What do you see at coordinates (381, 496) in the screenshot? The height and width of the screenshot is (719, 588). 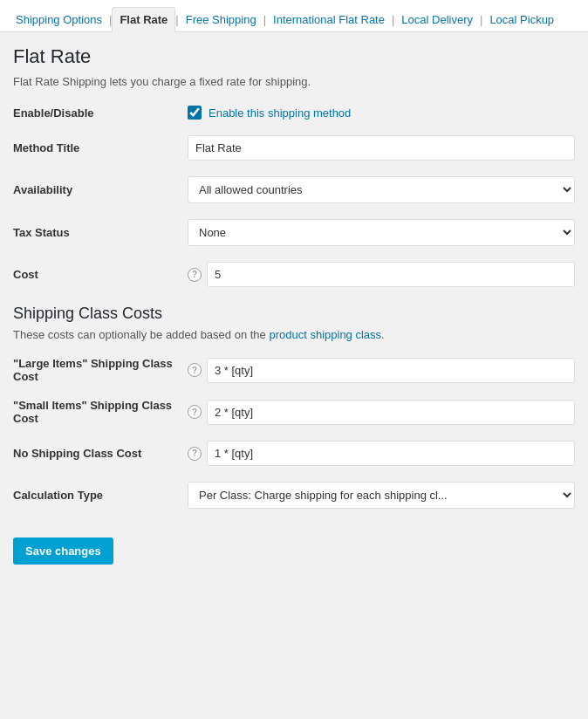 I see `calc-type-select: Per Class: Charge shipping for each ship…` at bounding box center [381, 496].